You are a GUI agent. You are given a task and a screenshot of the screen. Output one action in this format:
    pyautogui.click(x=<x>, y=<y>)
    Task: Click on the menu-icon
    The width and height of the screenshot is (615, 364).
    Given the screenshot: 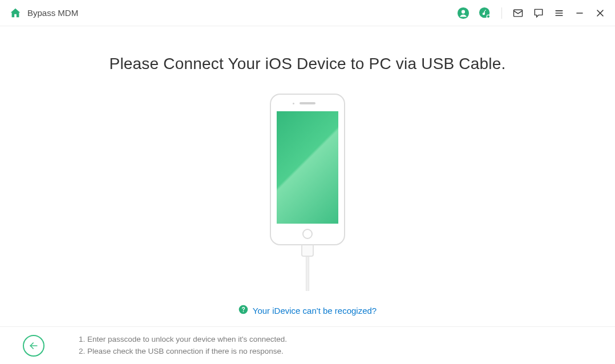 What is the action you would take?
    pyautogui.click(x=559, y=13)
    